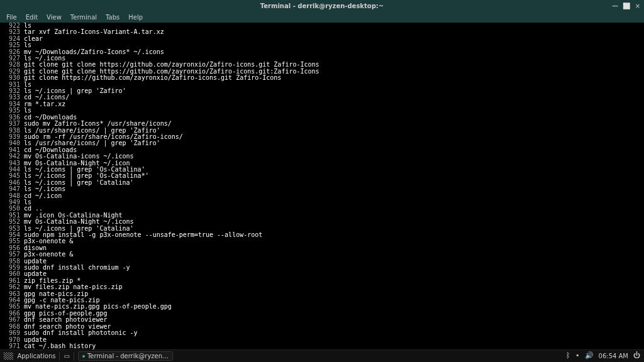  What do you see at coordinates (11, 189) in the screenshot?
I see `line-number: 947` at bounding box center [11, 189].